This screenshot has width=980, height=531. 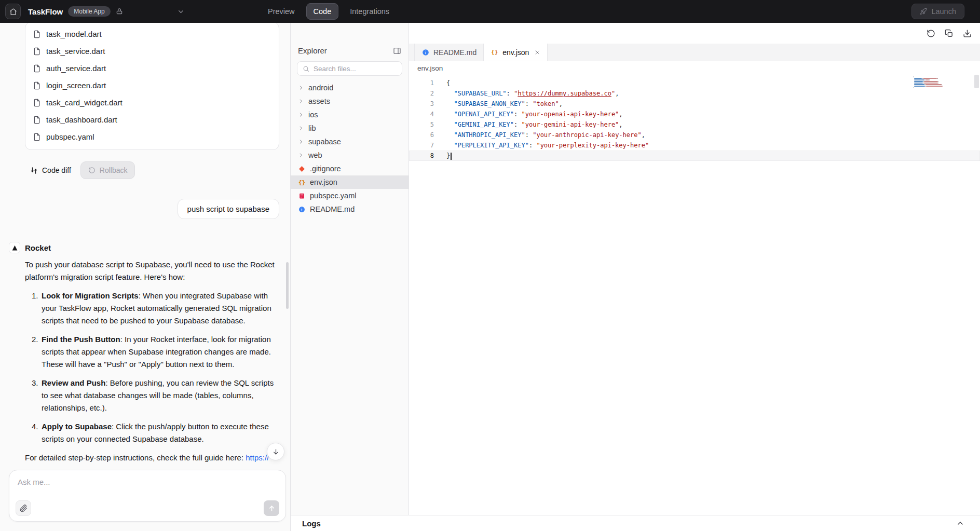 What do you see at coordinates (350, 88) in the screenshot?
I see `folder-android: android` at bounding box center [350, 88].